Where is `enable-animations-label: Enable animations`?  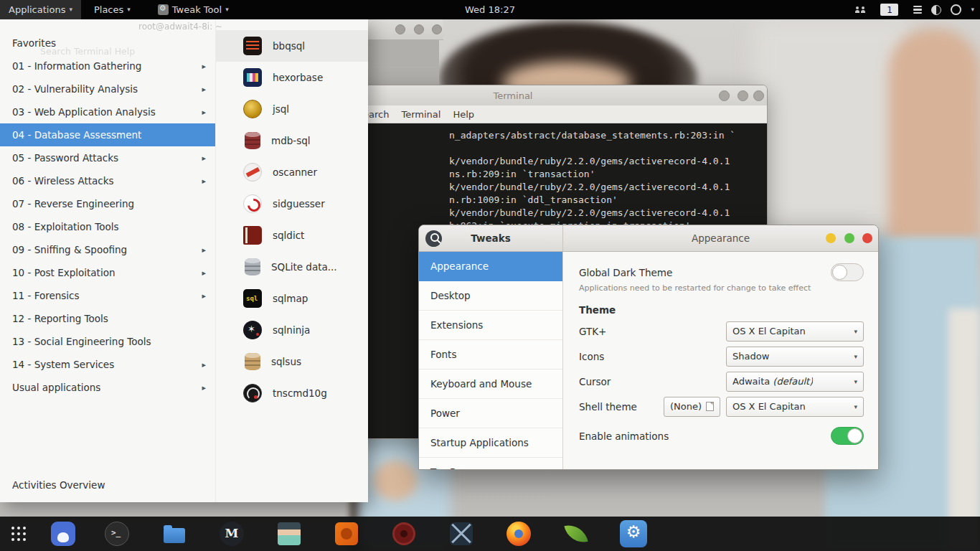
enable-animations-label: Enable animations is located at coordinates (705, 436).